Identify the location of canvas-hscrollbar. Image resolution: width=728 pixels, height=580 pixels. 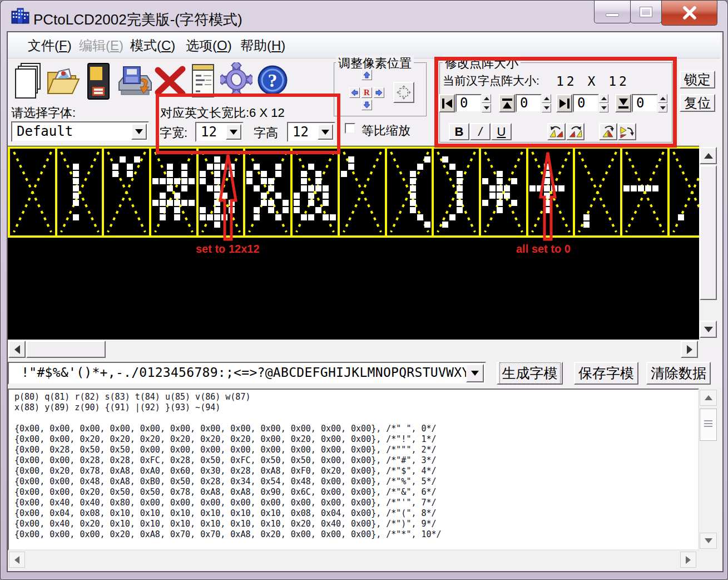
(354, 350).